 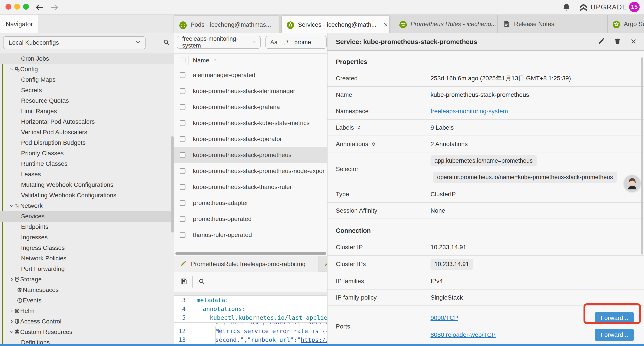 What do you see at coordinates (296, 42) in the screenshot?
I see `filter-input: Aa .* prome` at bounding box center [296, 42].